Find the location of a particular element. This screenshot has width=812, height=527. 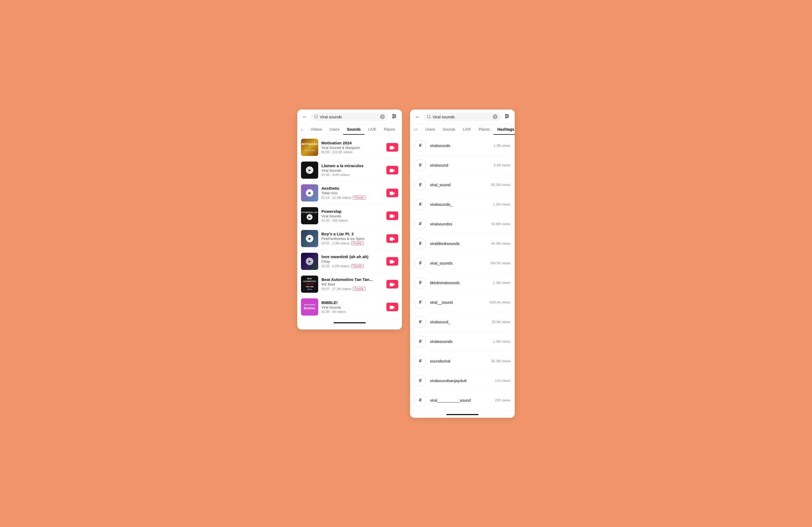

use-button-aesthetic is located at coordinates (392, 193).